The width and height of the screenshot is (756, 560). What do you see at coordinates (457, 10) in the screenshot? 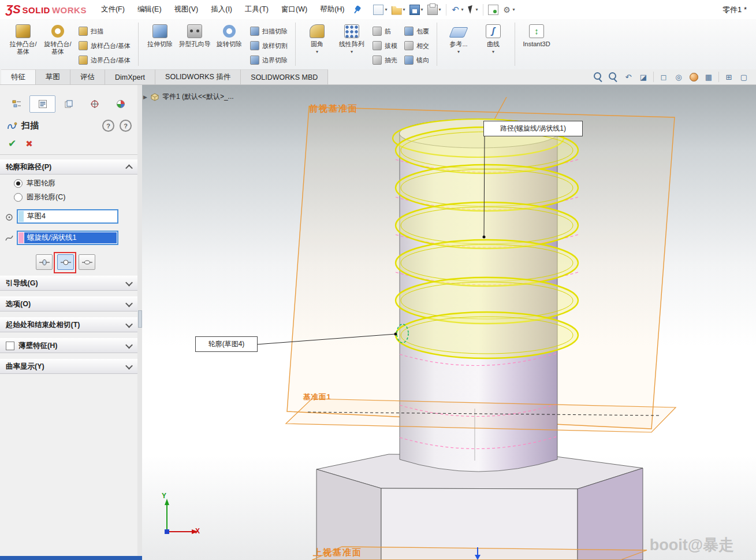
I see `undo-button: ↶▾` at bounding box center [457, 10].